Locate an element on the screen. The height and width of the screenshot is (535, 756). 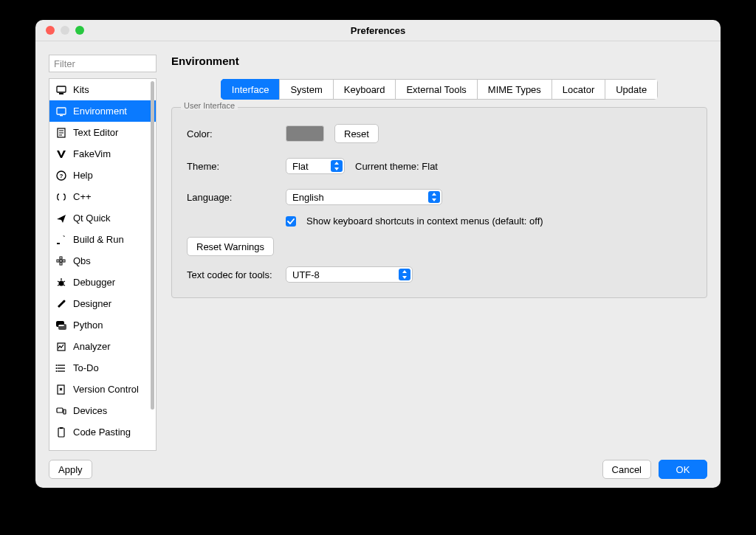
shortcuts-checkbox-label: Show keyboard shortcuts in context menus… is located at coordinates (425, 221).